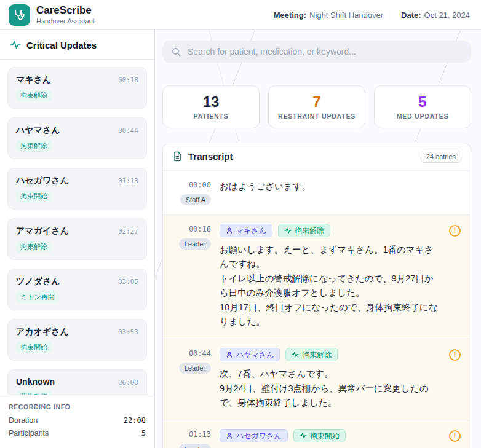 This screenshot has height=448, width=481. I want to click on patient-chip: ハセガワさん, so click(253, 436).